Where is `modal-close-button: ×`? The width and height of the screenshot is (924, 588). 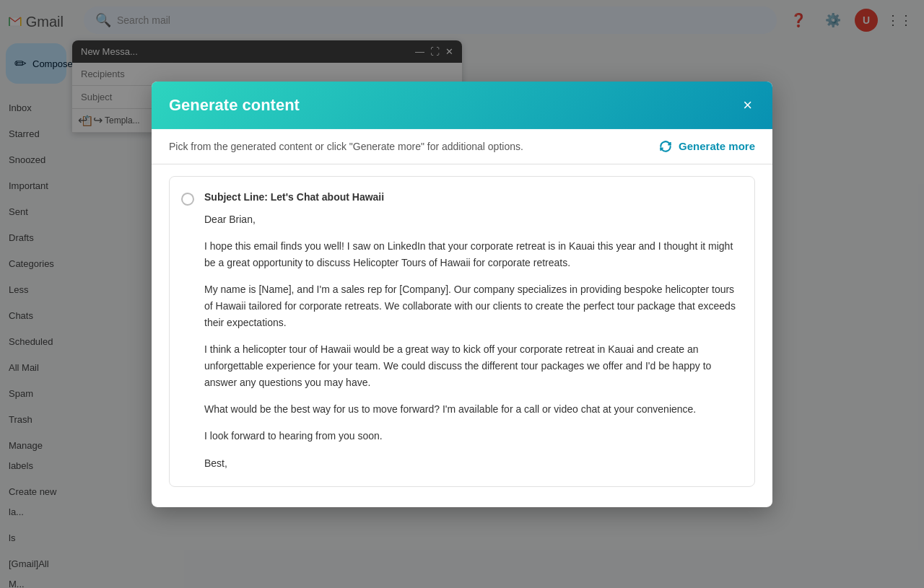
modal-close-button: × is located at coordinates (748, 105).